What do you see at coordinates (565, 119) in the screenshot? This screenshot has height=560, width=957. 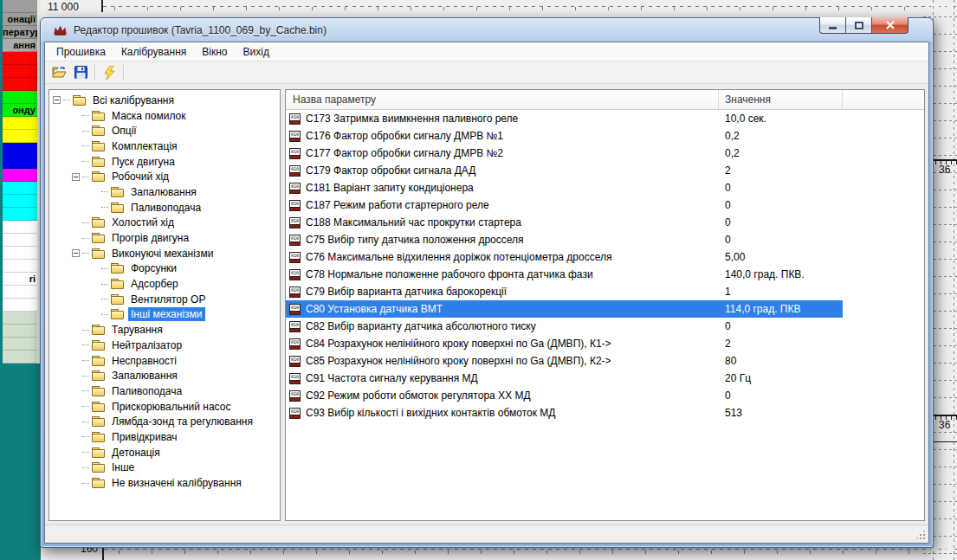 I see `table-row: 010 C173 Затримка виимкнення паливного р…` at bounding box center [565, 119].